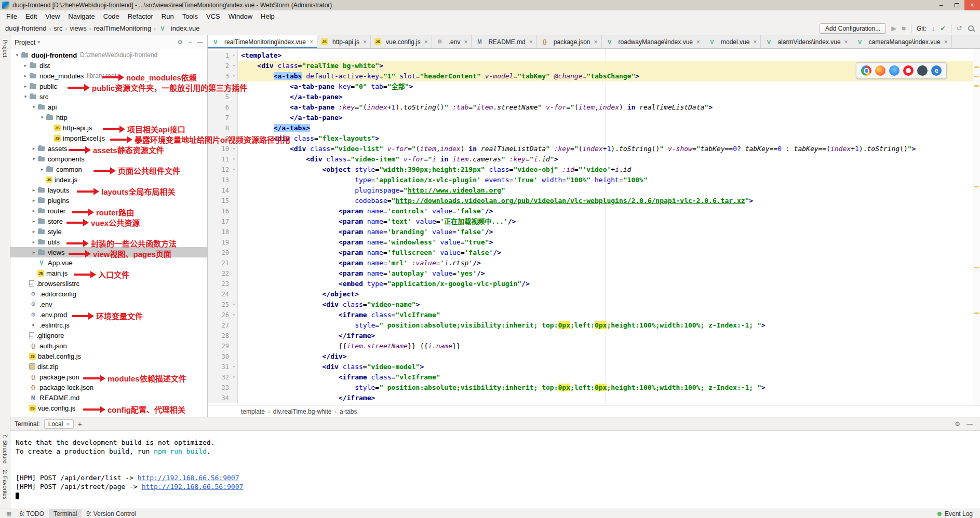 This screenshot has height=518, width=980. I want to click on code-line: 24 </object>, so click(594, 294).